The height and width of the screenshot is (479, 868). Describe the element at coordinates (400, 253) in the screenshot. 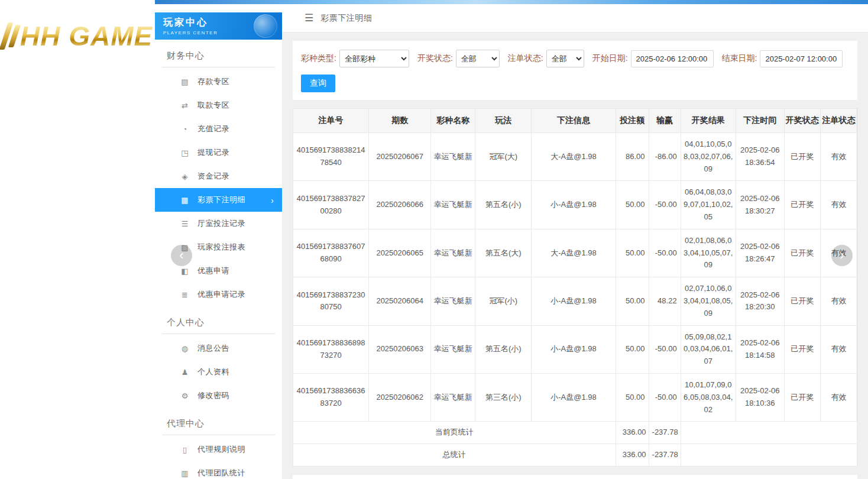

I see `table-cell: 20250206065` at that location.